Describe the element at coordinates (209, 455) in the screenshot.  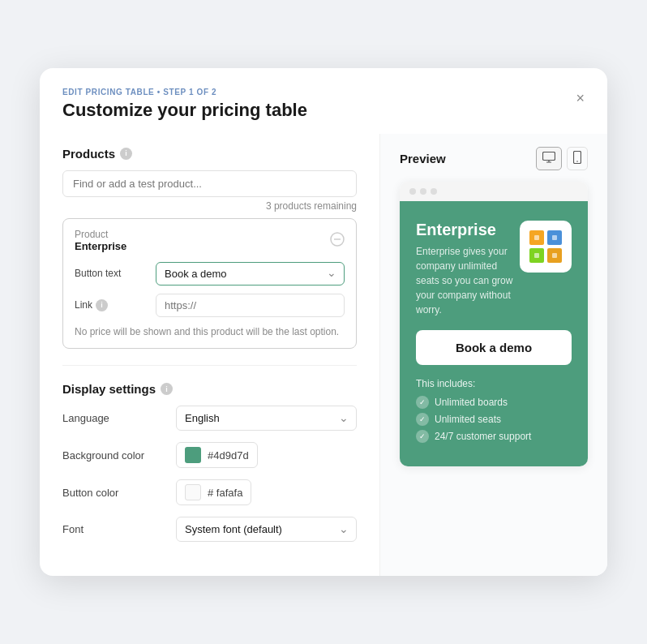
I see `bg-color-field-row: Background color #4d9d7d` at that location.